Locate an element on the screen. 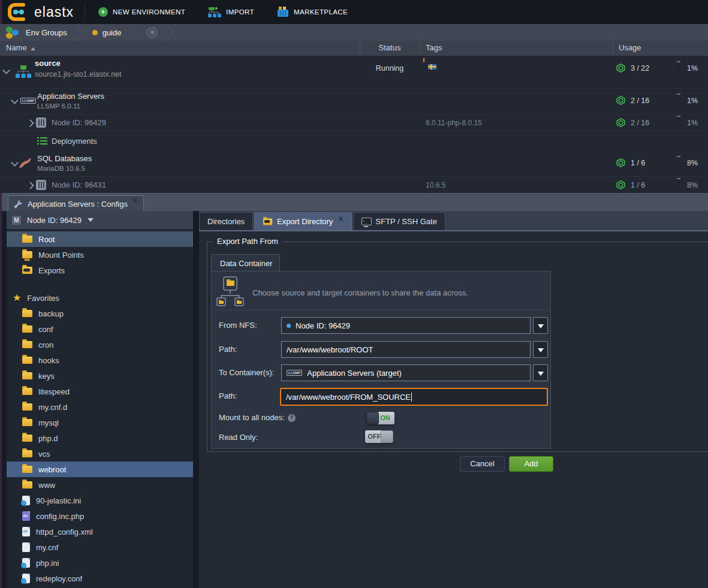 Image resolution: width=708 pixels, height=588 pixels. deployments-label: Deployments is located at coordinates (74, 141).